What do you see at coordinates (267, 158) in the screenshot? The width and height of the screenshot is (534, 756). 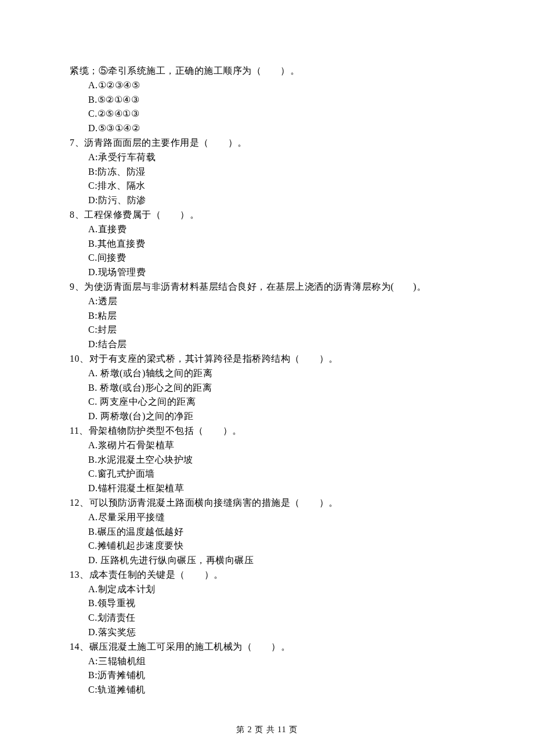 I see `q7-option-a: A:承受行车荷载` at bounding box center [267, 158].